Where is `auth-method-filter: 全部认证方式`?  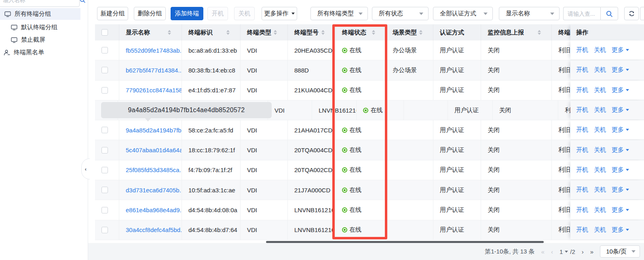
auth-method-filter: 全部认证方式 is located at coordinates (463, 14).